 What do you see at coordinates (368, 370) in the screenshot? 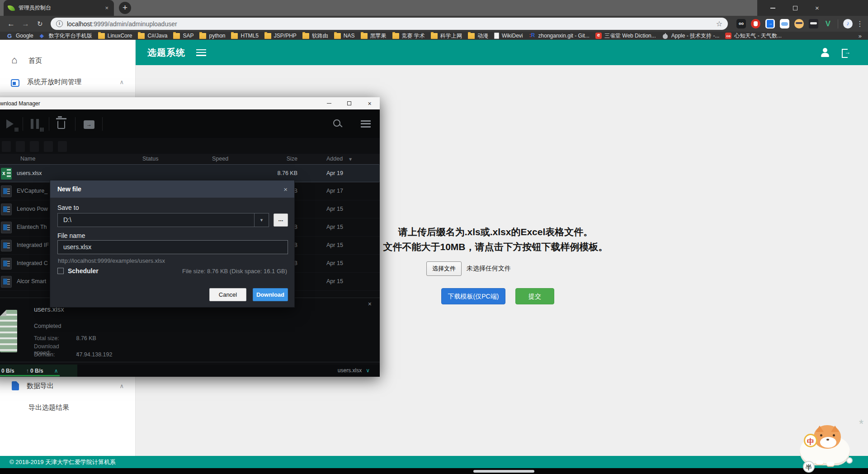
I see `chevron-down-icon: ∨` at bounding box center [368, 370].